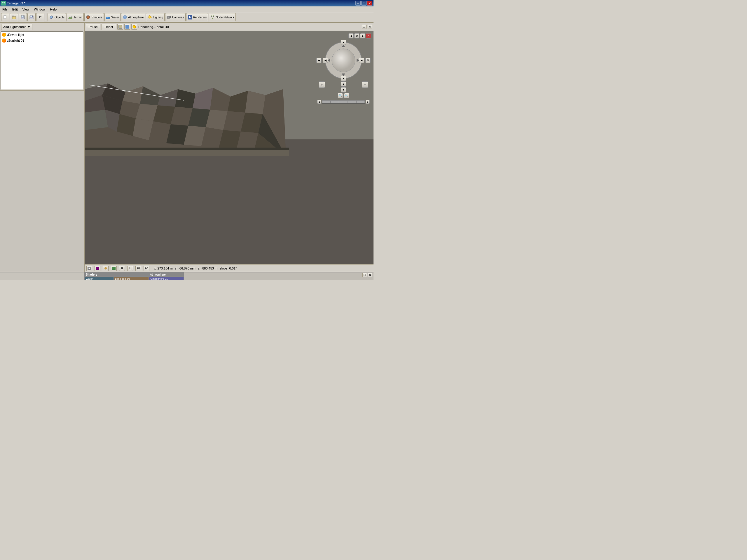 The image size is (747, 560). Describe the element at coordinates (138, 268) in the screenshot. I see `view-fp-button: FP` at that location.